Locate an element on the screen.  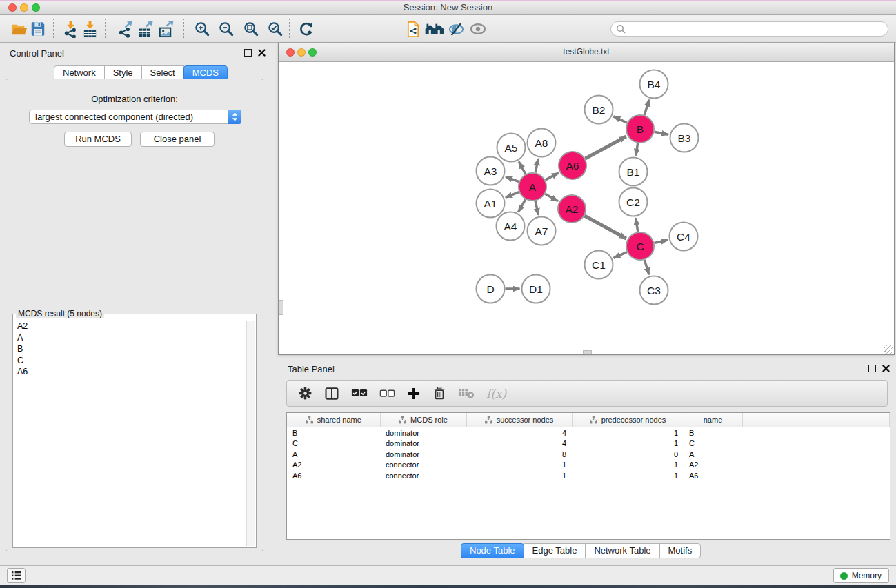
zoom-in-icon is located at coordinates (202, 29).